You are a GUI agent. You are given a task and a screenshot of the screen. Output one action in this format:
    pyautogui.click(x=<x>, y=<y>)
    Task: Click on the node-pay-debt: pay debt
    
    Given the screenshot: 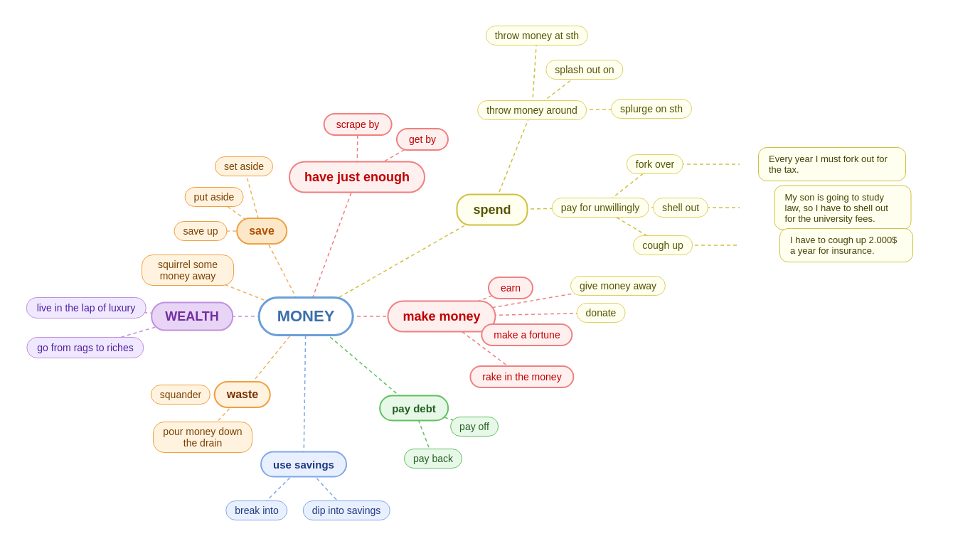 What is the action you would take?
    pyautogui.click(x=414, y=408)
    